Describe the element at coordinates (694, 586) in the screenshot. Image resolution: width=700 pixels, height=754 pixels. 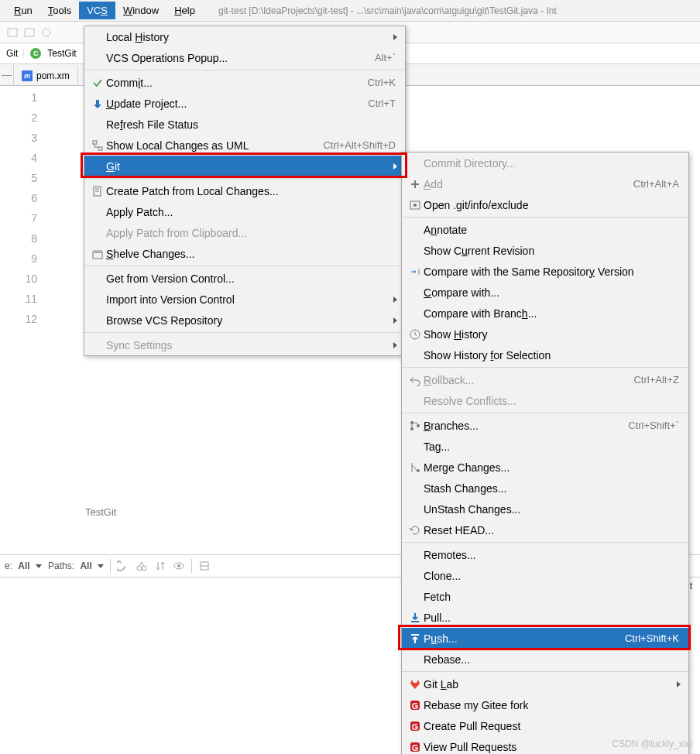
I see `right-text-fragment: it` at that location.